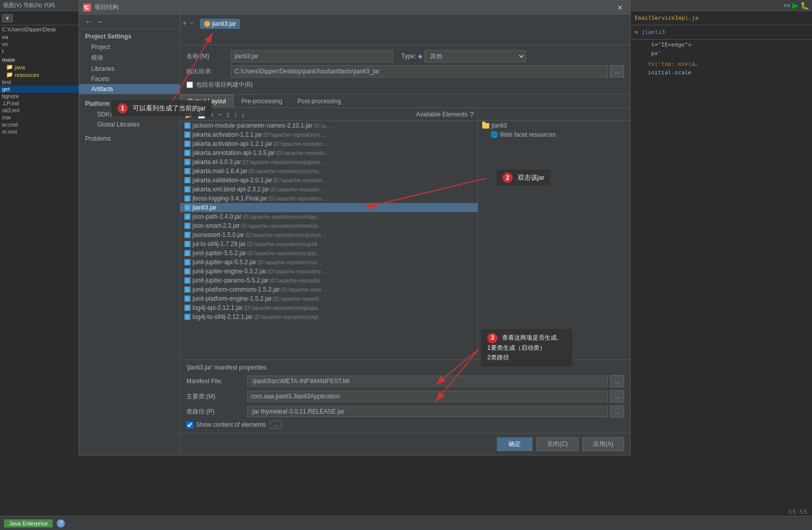  Describe the element at coordinates (428, 381) in the screenshot. I see `manifest-file-input` at that location.